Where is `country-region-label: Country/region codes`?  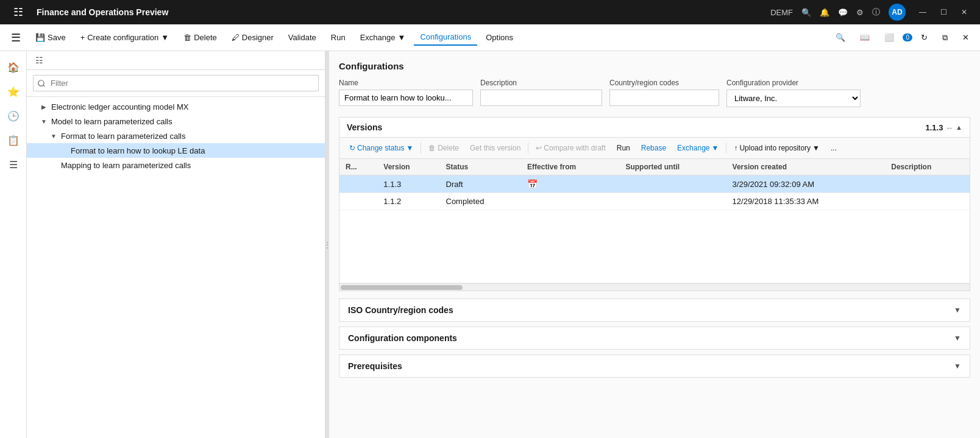
country-region-label: Country/region codes is located at coordinates (664, 83).